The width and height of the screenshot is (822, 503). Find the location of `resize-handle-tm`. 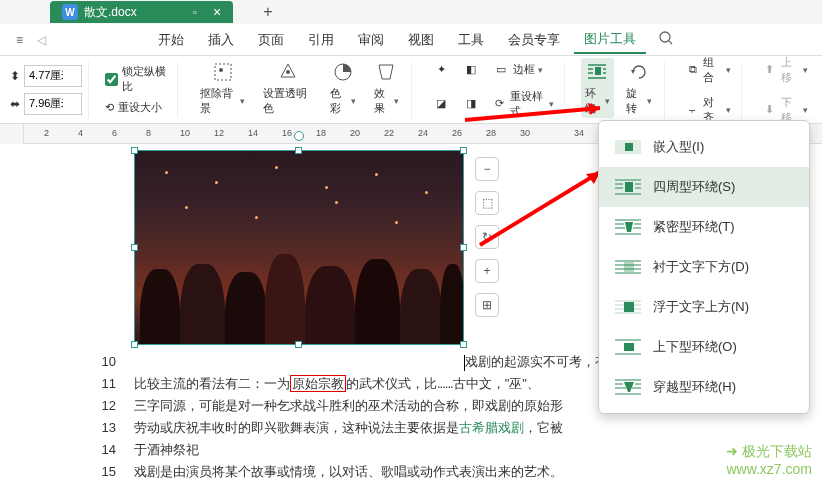

resize-handle-tm is located at coordinates (298, 150).